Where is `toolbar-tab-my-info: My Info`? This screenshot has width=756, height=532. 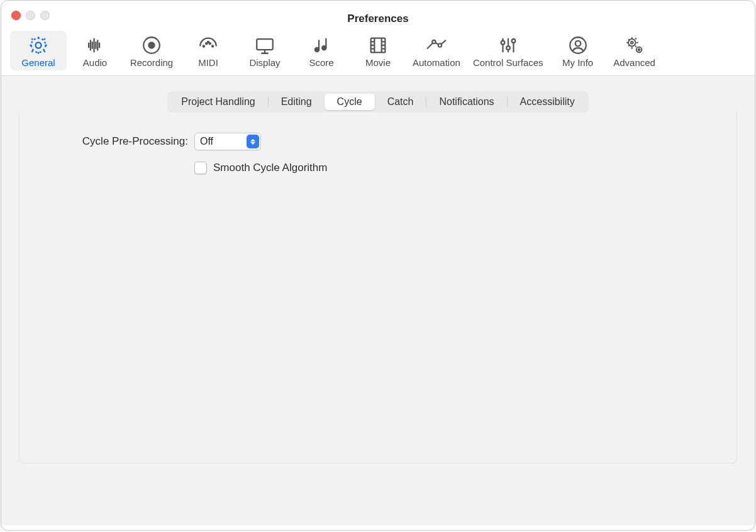 toolbar-tab-my-info: My Info is located at coordinates (578, 50).